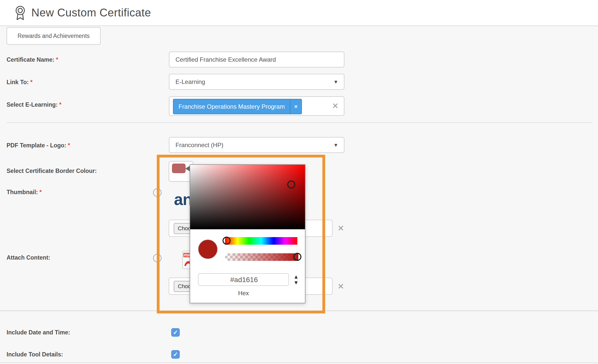  I want to click on stepper-down-icon: ▼, so click(296, 283).